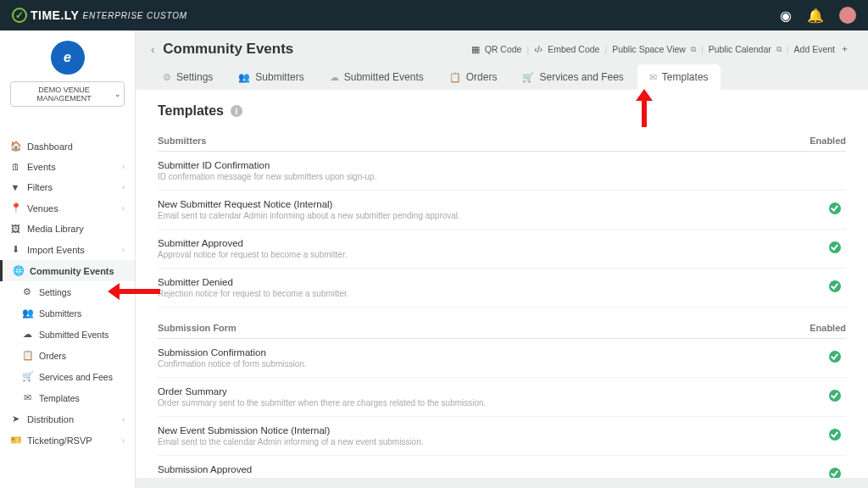  Describe the element at coordinates (68, 271) in the screenshot. I see `sidebar-item-community-events: 🌐Community Events` at that location.